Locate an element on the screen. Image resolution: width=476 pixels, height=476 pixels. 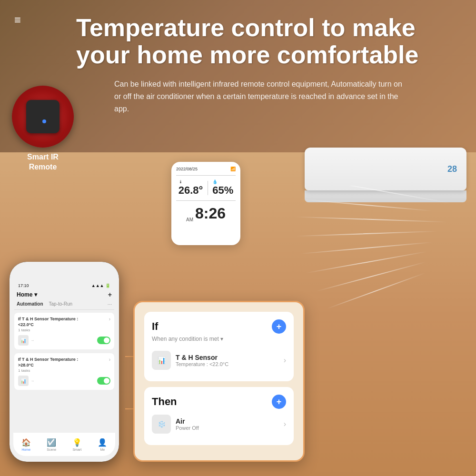
then-device-sub: Power Off is located at coordinates (188, 428).